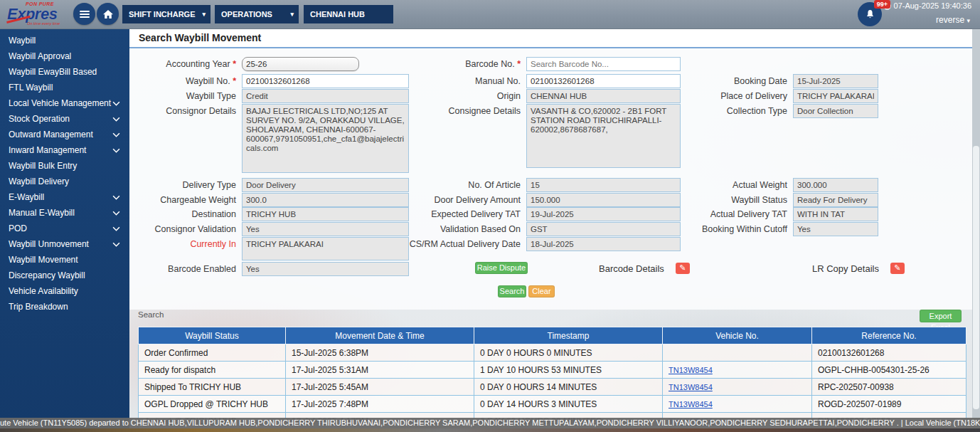 The height and width of the screenshot is (432, 980). I want to click on delivery-type-label: Delivery Type, so click(186, 184).